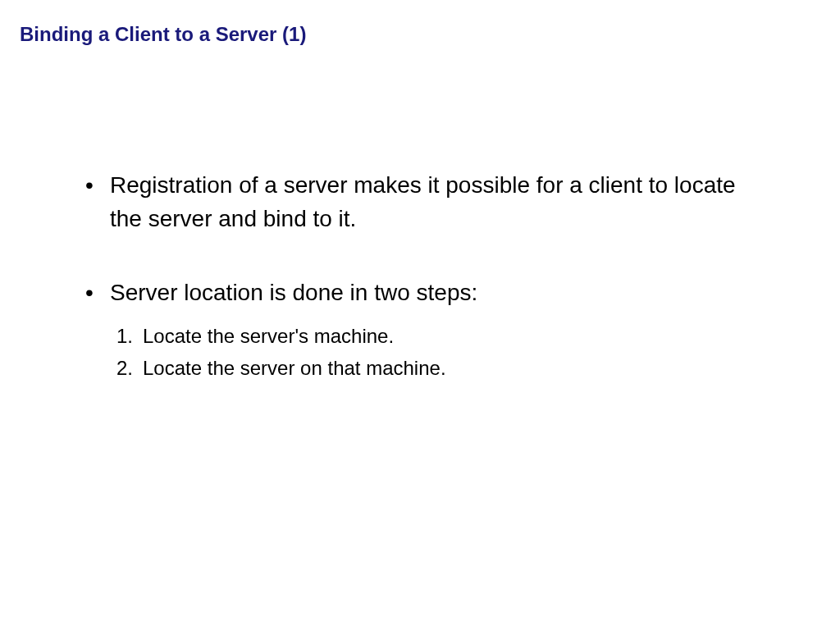  Describe the element at coordinates (444, 336) in the screenshot. I see `sublist-item: Locate the server's machine.` at that location.